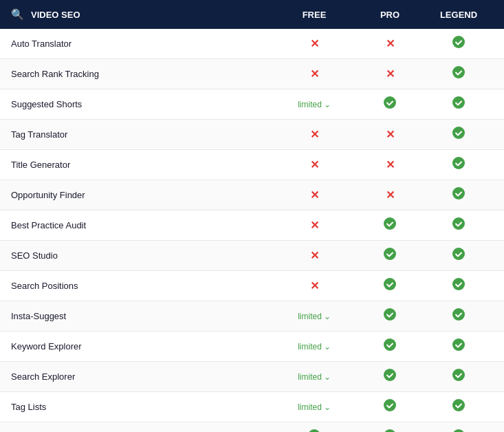  I want to click on table-row: Best Practice Audit✕, so click(252, 226).